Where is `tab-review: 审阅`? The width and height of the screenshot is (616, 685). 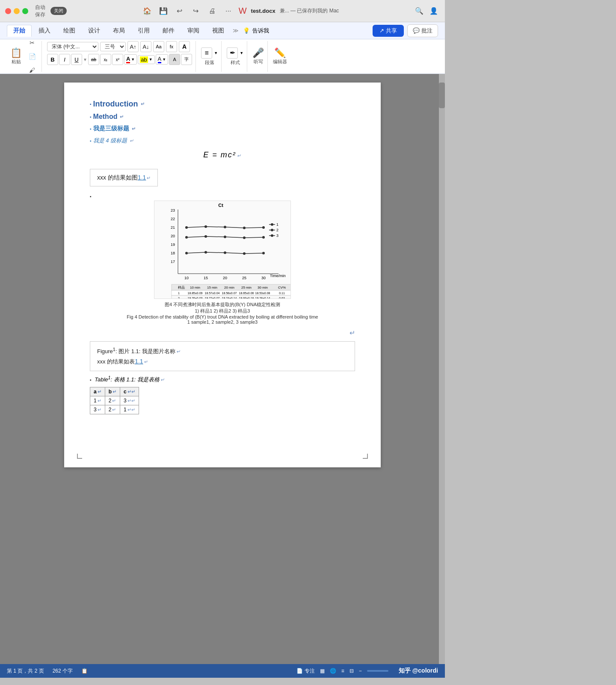
tab-review: 审阅 is located at coordinates (193, 31).